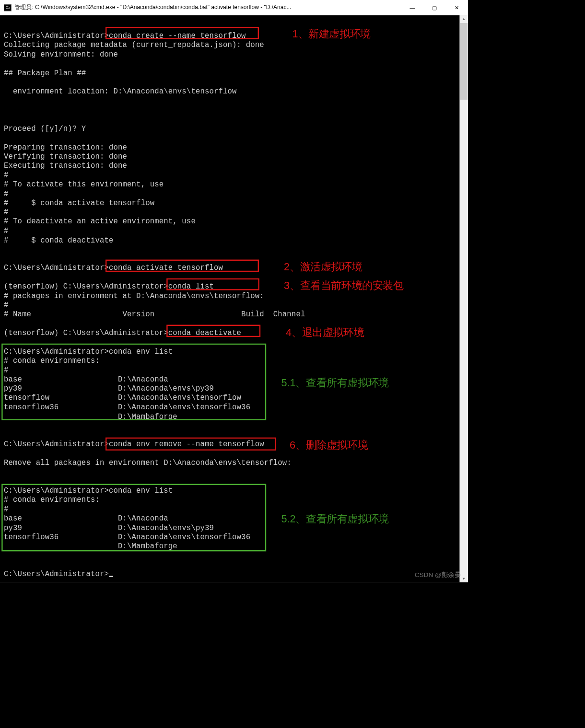 The image size is (585, 728). What do you see at coordinates (235, 55) in the screenshot?
I see `terminal-line: Solving environment: done` at bounding box center [235, 55].